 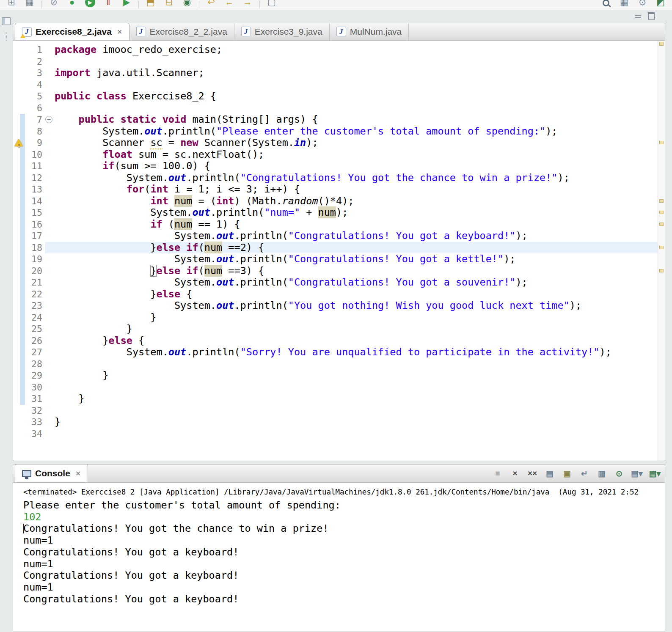 I want to click on code-line: 15 System.out.println("num=" + num);, so click(x=339, y=213).